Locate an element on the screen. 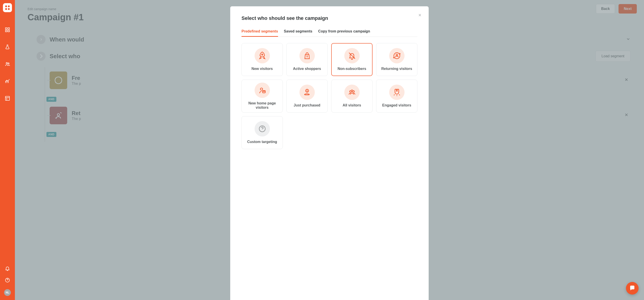  segment-card-label: Just purchased is located at coordinates (307, 105).